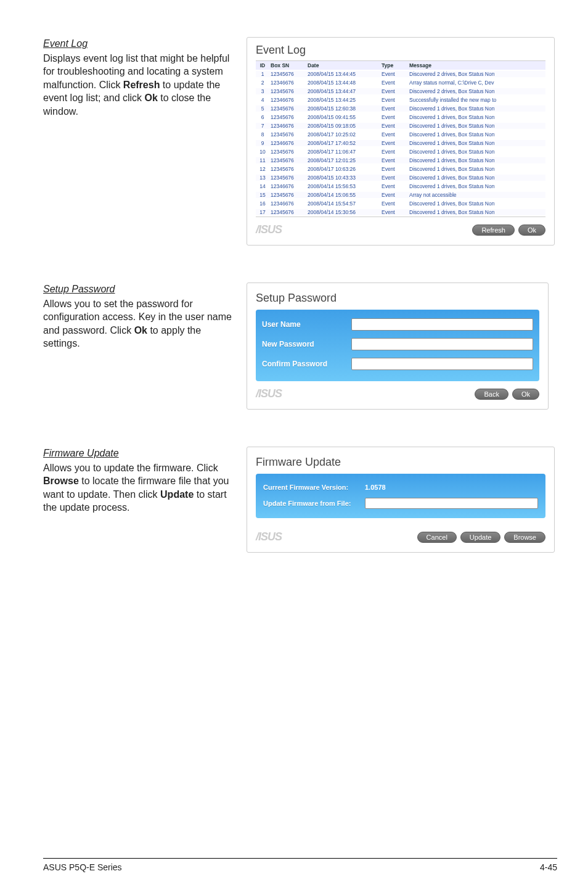 Image resolution: width=588 pixels, height=887 pixels. I want to click on setup-pw-bold-1: Ok, so click(141, 331).